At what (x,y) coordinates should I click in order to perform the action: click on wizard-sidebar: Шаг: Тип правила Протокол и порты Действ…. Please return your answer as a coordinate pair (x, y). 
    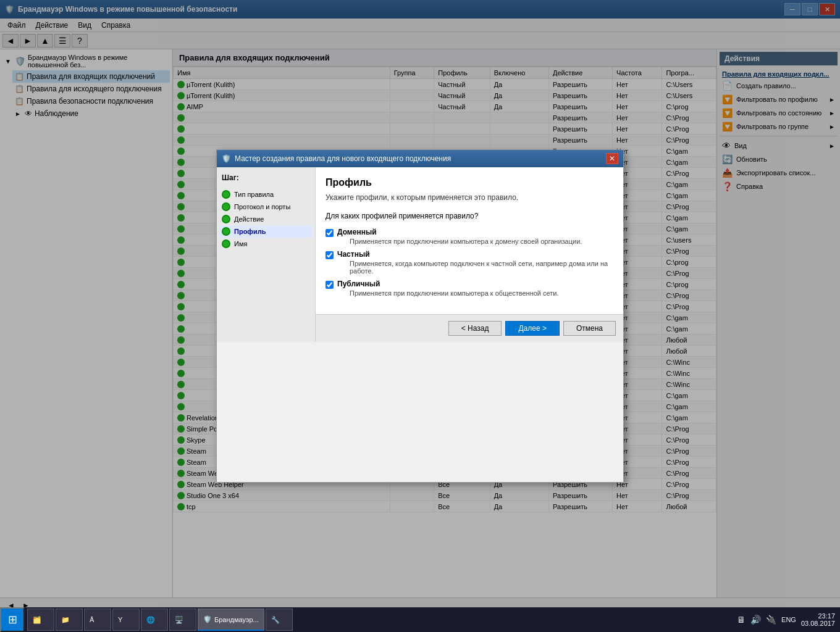
    Looking at the image, I should click on (266, 254).